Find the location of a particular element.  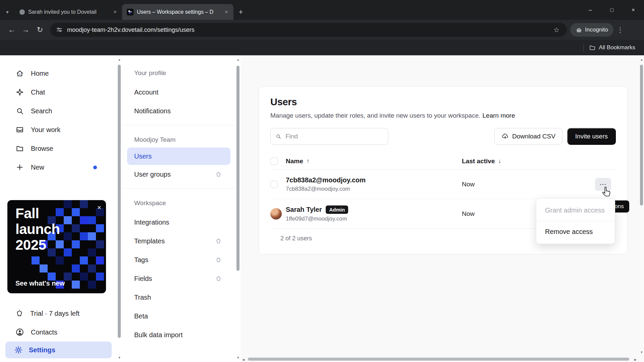

plus-icon is located at coordinates (20, 167).